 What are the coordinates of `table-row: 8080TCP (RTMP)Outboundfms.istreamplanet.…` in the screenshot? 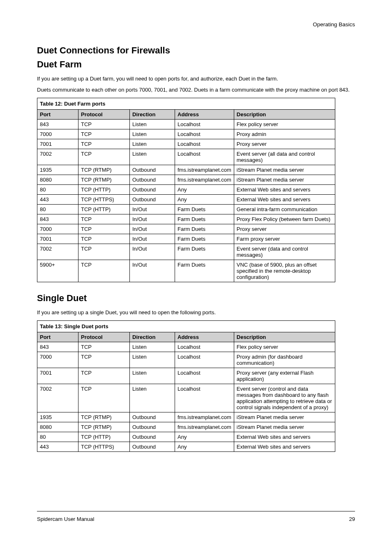 It's located at (187, 180).